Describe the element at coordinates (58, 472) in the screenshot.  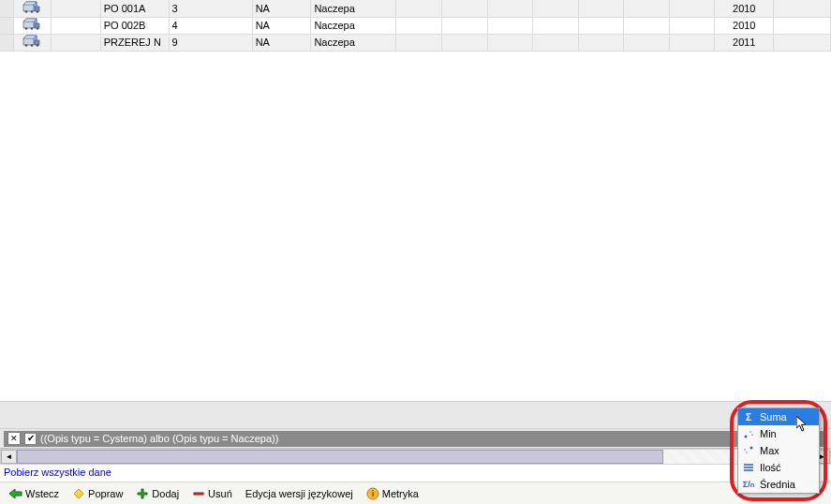
I see `fetch-all-link: Pobierz wszystkie dane` at that location.